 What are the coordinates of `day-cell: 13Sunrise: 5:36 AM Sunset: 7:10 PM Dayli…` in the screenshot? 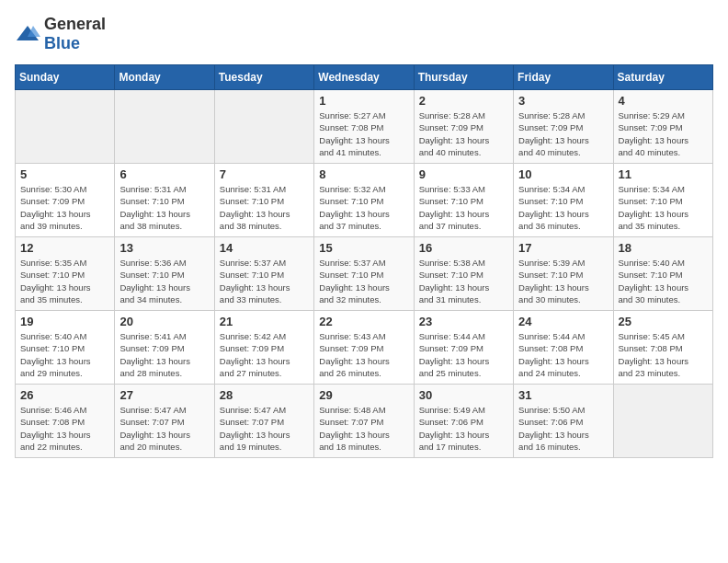 It's located at (165, 274).